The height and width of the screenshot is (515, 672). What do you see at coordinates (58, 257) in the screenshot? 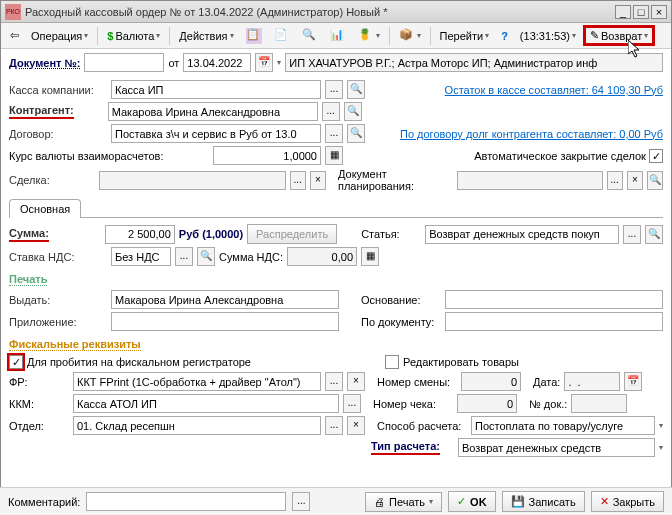
I see `stavka-label: Ставка НДС:` at bounding box center [58, 257].